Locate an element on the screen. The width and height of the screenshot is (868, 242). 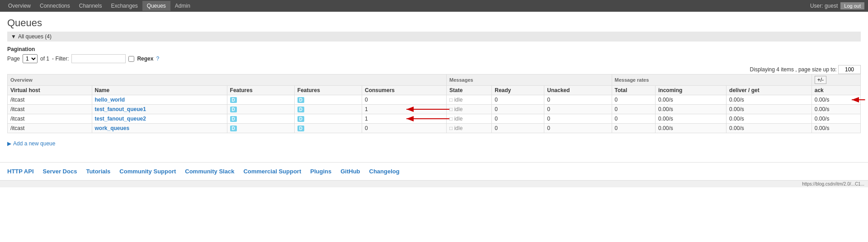
pagination-label: Pagination is located at coordinates (21, 49).